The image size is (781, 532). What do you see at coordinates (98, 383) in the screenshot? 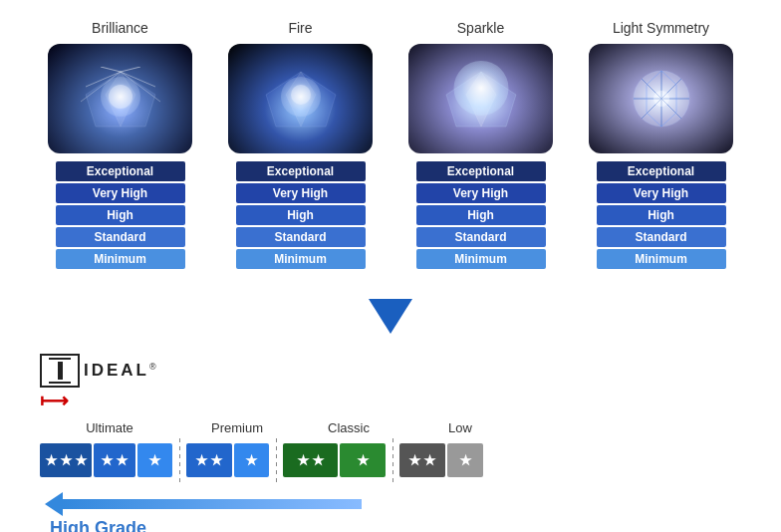
I see `ideal-logo: IDEAL® ⟼` at bounding box center [98, 383].